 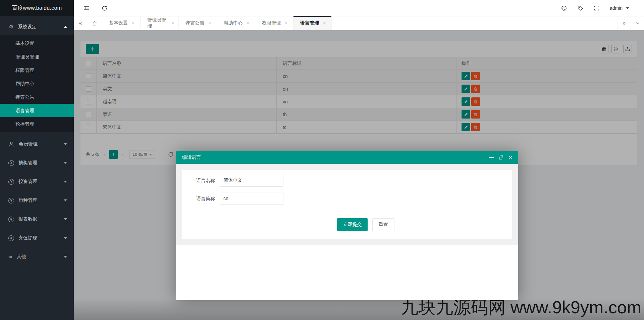 What do you see at coordinates (383, 225) in the screenshot?
I see `reset-button: 重置` at bounding box center [383, 225].